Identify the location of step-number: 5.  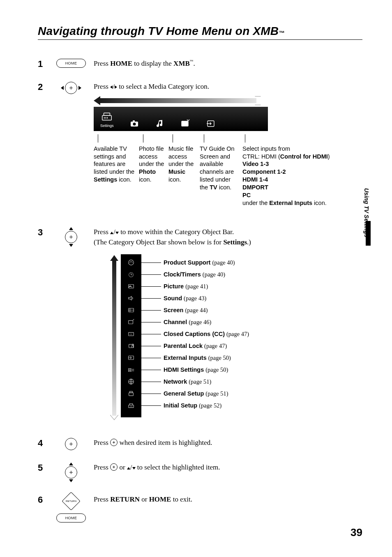
(43, 472).